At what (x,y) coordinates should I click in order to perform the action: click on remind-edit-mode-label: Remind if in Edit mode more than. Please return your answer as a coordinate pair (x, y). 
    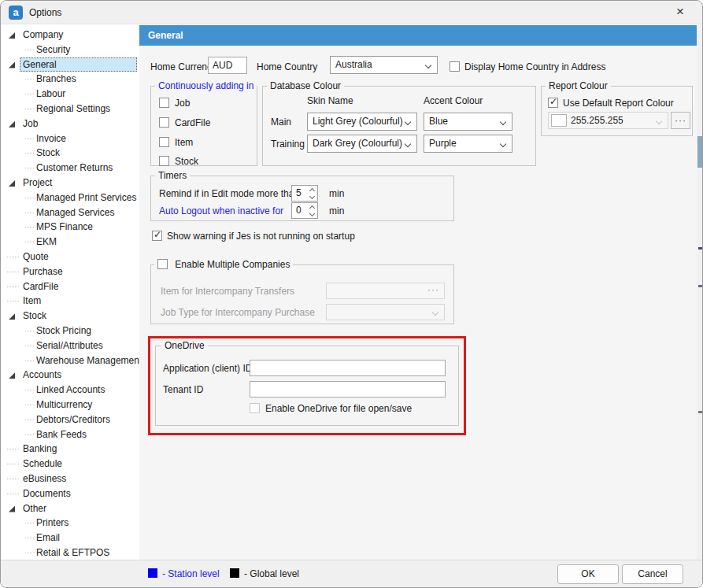
    Looking at the image, I should click on (229, 194).